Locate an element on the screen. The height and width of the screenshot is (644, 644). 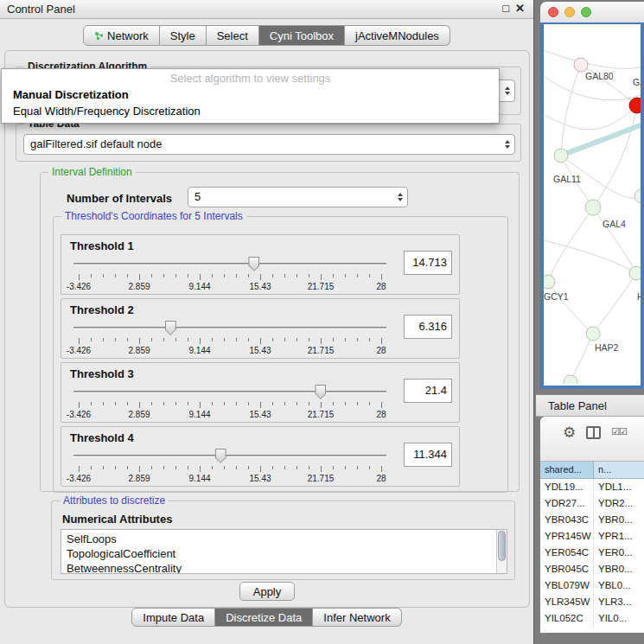
node-label: GCY1 is located at coordinates (557, 296).